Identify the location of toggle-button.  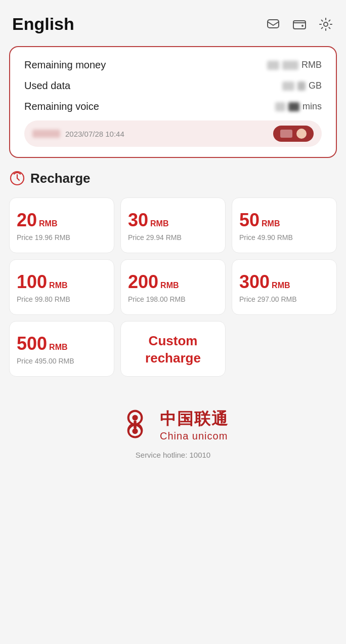
(293, 134).